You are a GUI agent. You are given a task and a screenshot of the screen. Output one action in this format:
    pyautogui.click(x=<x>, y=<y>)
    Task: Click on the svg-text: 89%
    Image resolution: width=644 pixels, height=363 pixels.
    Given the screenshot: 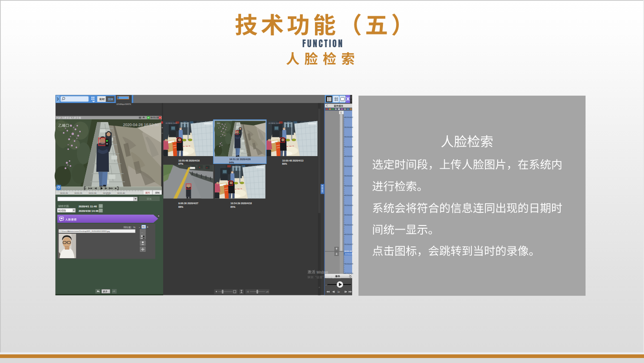 What is the action you would take?
    pyautogui.click(x=285, y=164)
    